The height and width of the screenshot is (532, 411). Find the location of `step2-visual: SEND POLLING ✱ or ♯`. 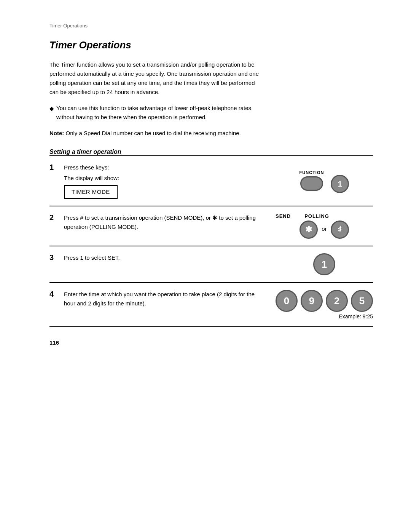

step2-visual: SEND POLLING ✱ or ♯ is located at coordinates (320, 226).